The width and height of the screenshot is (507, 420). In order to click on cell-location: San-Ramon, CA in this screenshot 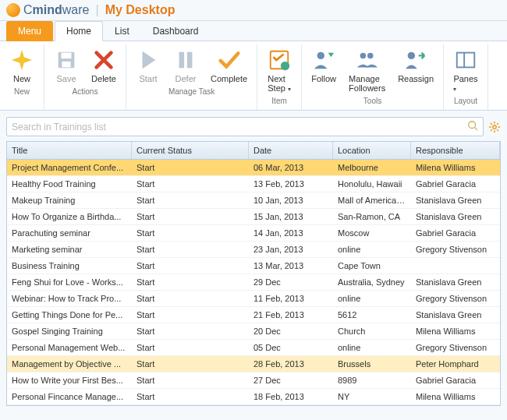, I will do `click(372, 217)`.